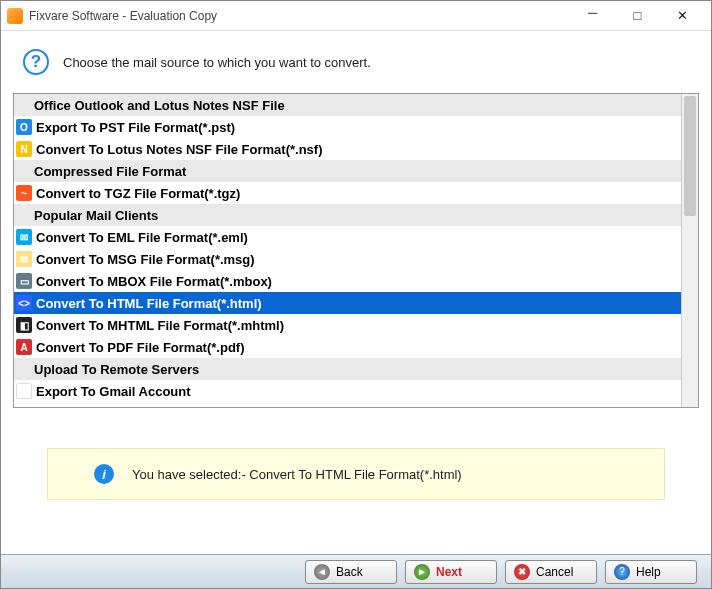 This screenshot has width=712, height=589. Describe the element at coordinates (322, 572) in the screenshot. I see `back-icon: ◄` at that location.